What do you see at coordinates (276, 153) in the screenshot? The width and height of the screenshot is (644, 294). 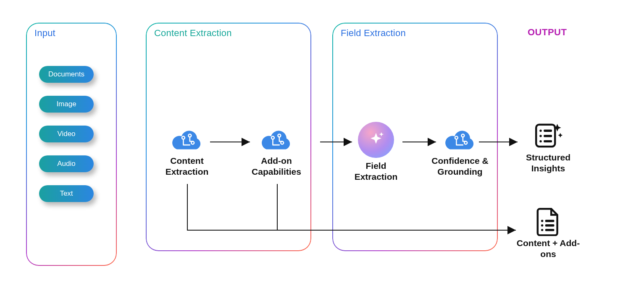 I see `node-addon-capabilities: Add-on Capabilities` at bounding box center [276, 153].